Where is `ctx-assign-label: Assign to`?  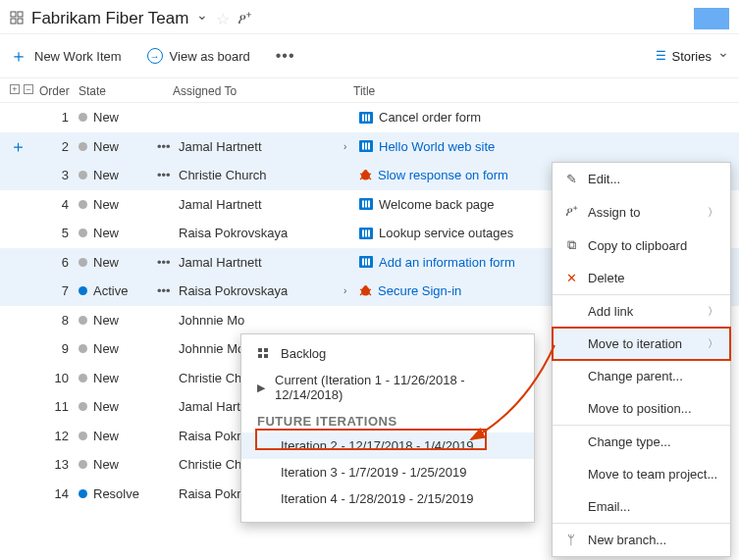
ctx-assign-label: Assign to is located at coordinates (614, 212).